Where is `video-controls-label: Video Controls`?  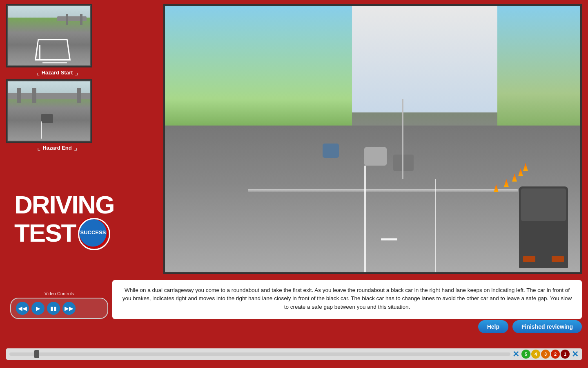
video-controls-label: Video Controls is located at coordinates (59, 294).